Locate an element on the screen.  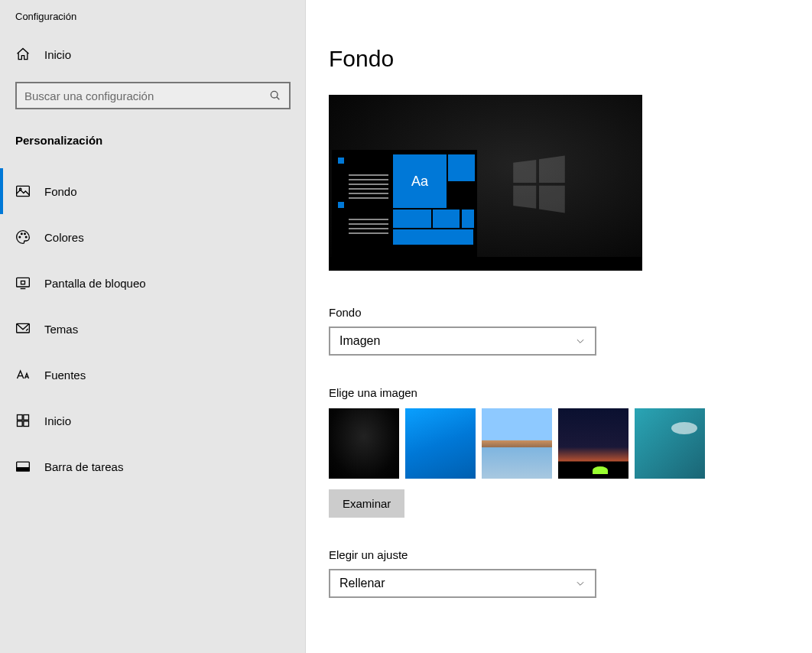
app-title: Configuración is located at coordinates (153, 26).